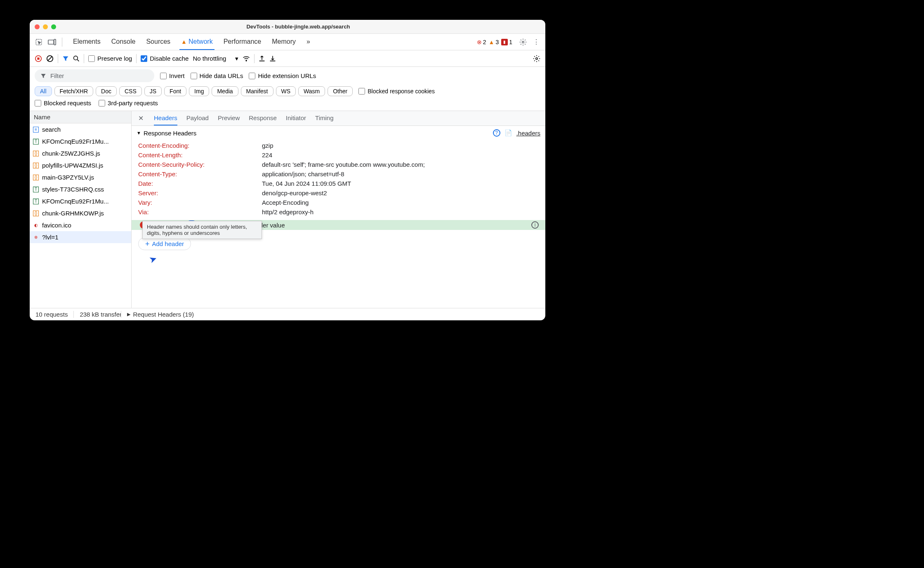 This screenshot has height=568, width=924. I want to click on tab-preview: Preview, so click(229, 118).